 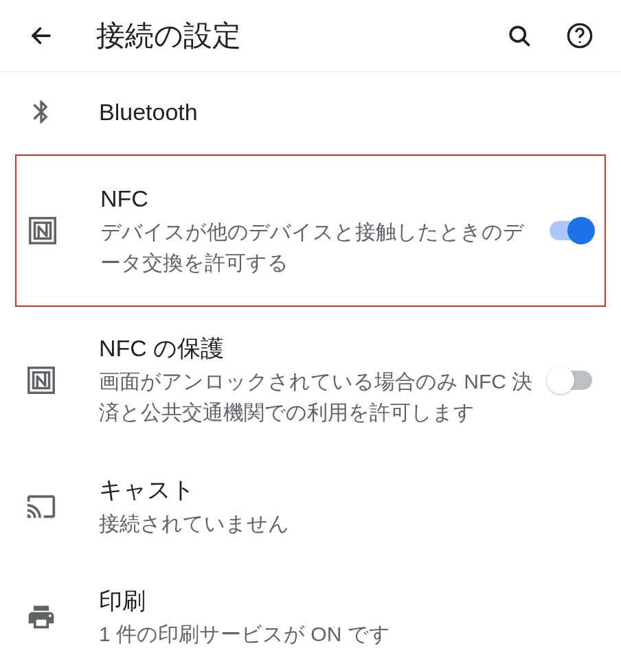 What do you see at coordinates (316, 247) in the screenshot?
I see `setting-subtitle: デバイスが他のデバイスと接触したときのデータ交換を許可する` at bounding box center [316, 247].